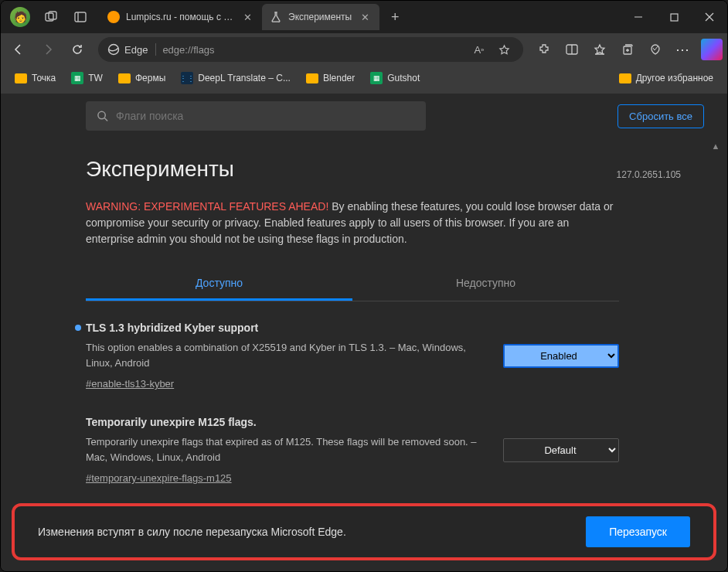 Image resolution: width=728 pixels, height=572 pixels. What do you see at coordinates (395, 17) in the screenshot?
I see `new-tab-button: +` at bounding box center [395, 17].